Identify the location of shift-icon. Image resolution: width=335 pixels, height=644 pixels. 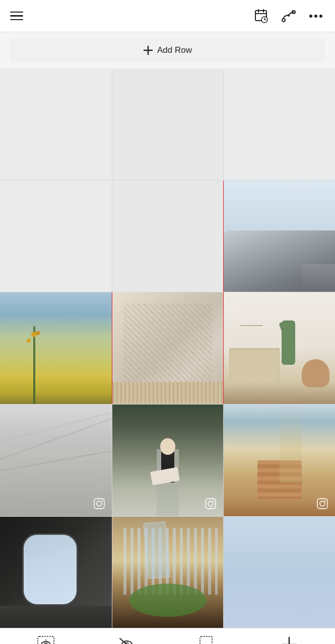
(208, 640).